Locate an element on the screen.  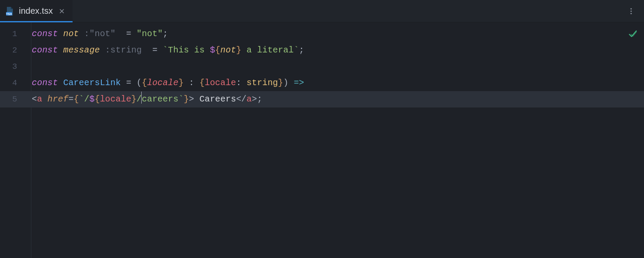
line-number: 4 is located at coordinates (12, 83).